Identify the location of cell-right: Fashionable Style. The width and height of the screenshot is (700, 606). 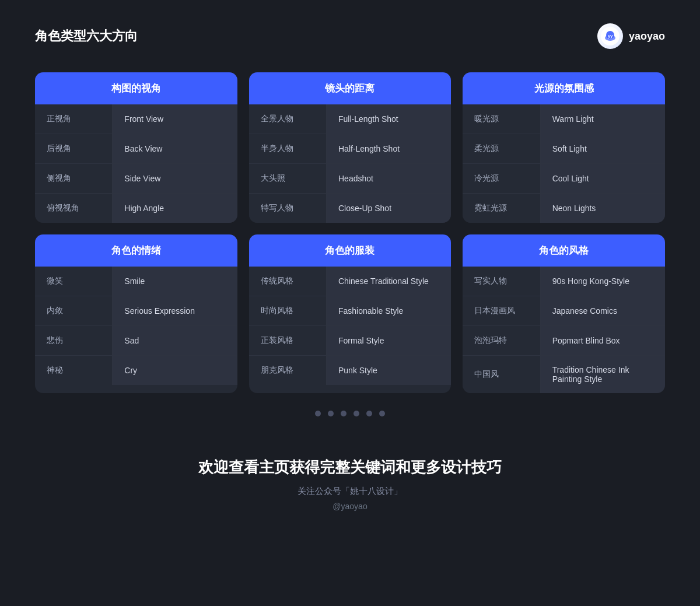
(388, 311).